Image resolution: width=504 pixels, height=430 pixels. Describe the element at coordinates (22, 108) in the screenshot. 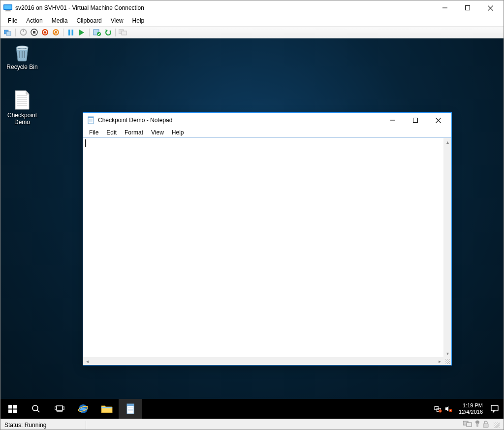

I see `desktop-icon-checkpoint-demo: Checkpoint Demo` at that location.